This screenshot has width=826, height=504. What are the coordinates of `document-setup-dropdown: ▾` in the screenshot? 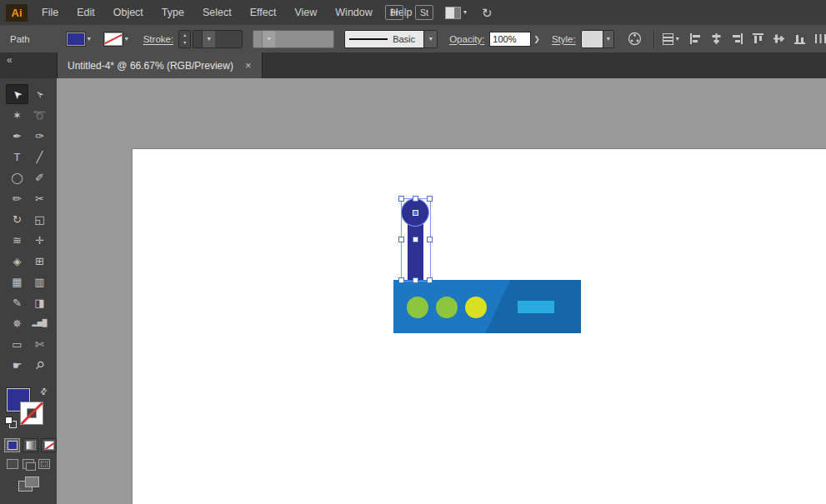 It's located at (671, 39).